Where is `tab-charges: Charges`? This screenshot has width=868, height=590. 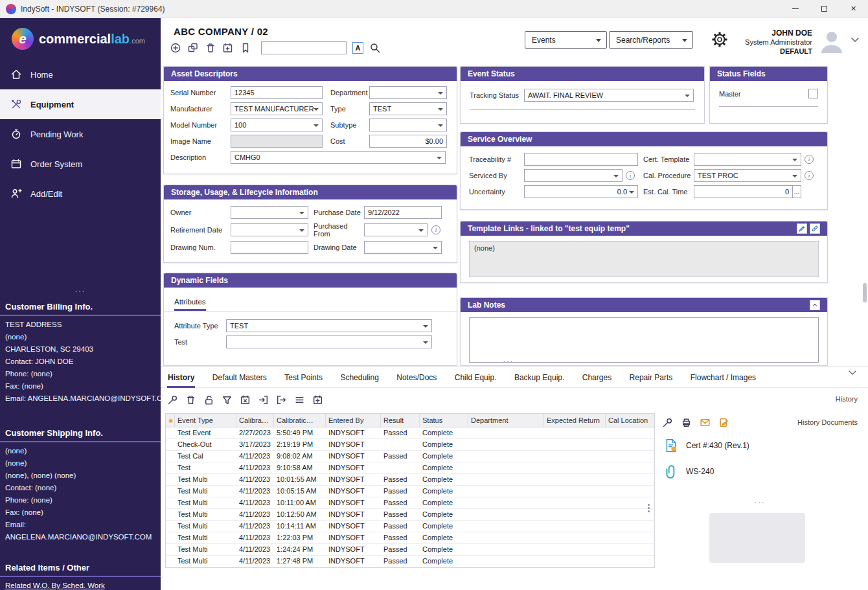 tab-charges: Charges is located at coordinates (597, 378).